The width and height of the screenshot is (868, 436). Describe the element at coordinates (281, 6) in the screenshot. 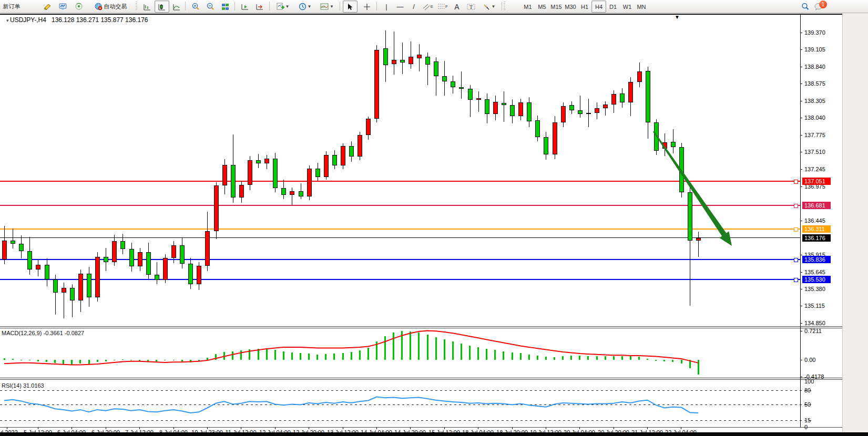

I see `indicators-icon` at that location.